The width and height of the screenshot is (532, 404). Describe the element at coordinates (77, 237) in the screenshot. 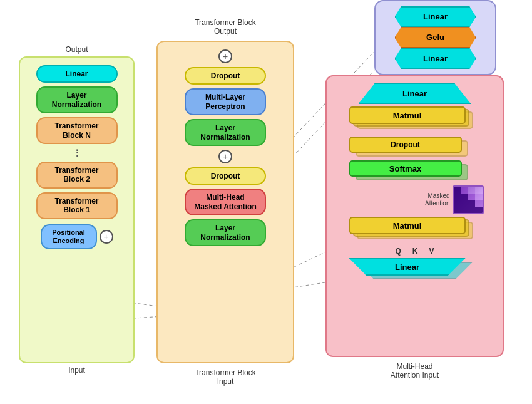

I see `bottom-row-left: Positional Encoding +` at that location.